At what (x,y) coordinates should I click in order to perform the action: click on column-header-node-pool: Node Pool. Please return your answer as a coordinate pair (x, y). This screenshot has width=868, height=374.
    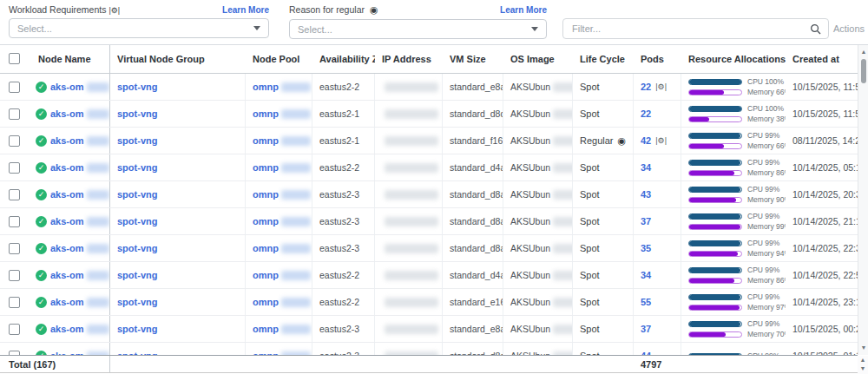
    Looking at the image, I should click on (279, 59).